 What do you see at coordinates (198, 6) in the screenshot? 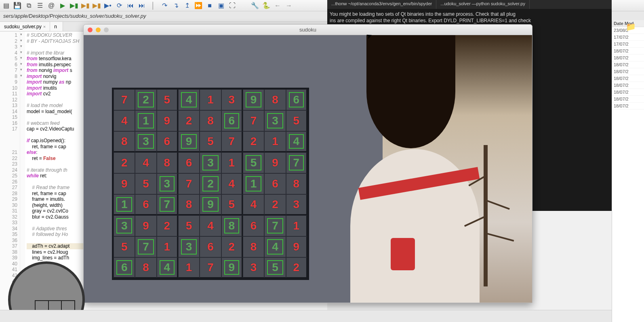
I see `continue-icon: ⏩` at bounding box center [198, 6].